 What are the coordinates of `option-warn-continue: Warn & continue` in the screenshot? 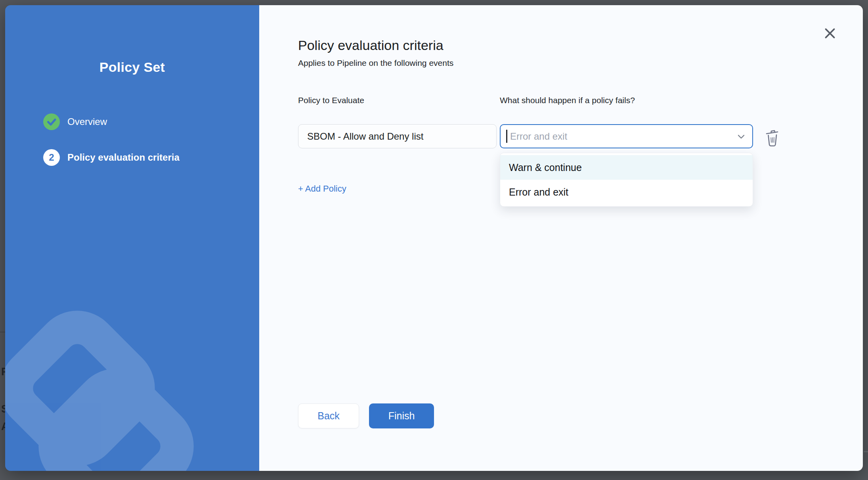 It's located at (626, 167).